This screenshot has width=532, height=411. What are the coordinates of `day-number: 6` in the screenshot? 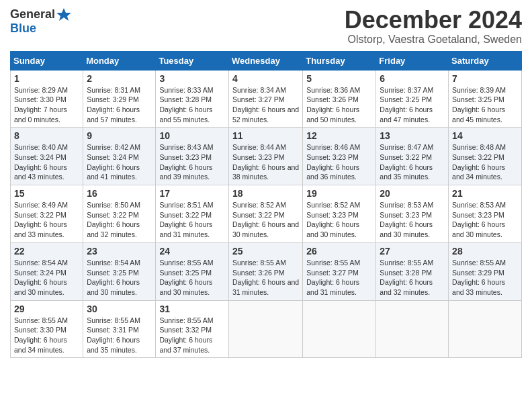 It's located at (412, 79).